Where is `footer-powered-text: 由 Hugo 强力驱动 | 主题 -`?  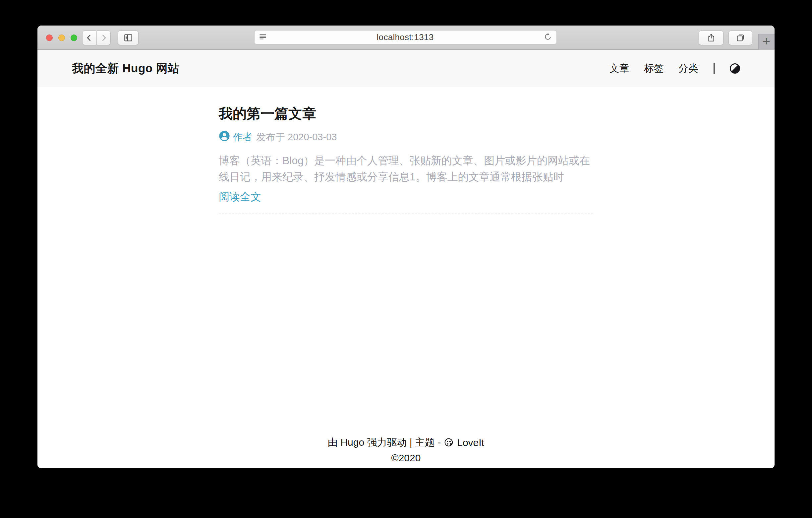 footer-powered-text: 由 Hugo 强力驱动 | 主题 - is located at coordinates (384, 443).